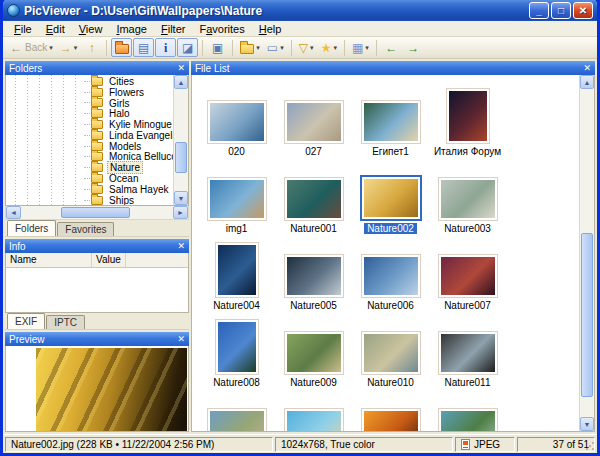 This screenshot has height=456, width=600. I want to click on file-item-nature001: Nature001, so click(314, 196).